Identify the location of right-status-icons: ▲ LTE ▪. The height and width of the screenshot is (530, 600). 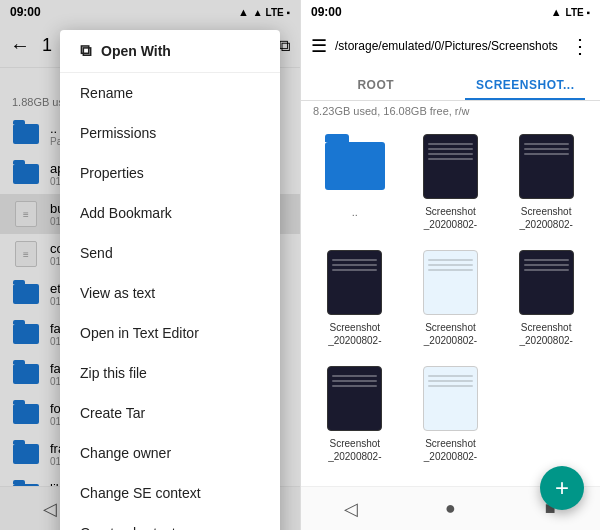
(570, 12).